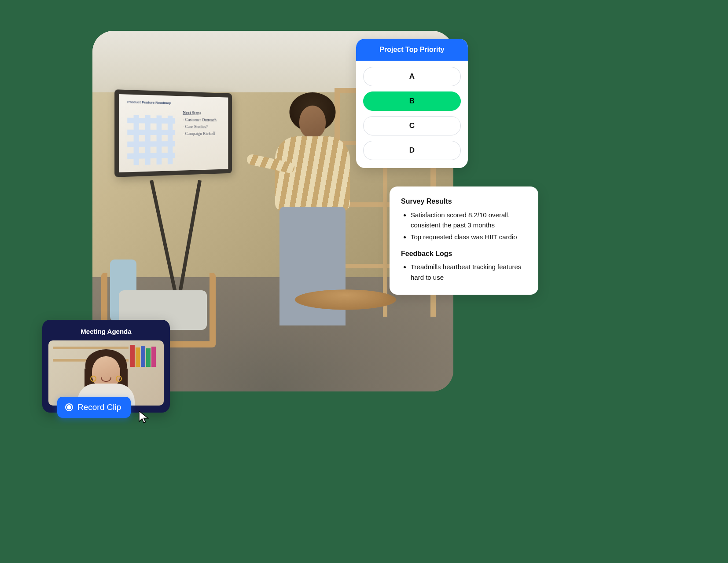  Describe the element at coordinates (173, 133) in the screenshot. I see `whiteboard: Product Feature Roadmap Next Steps - Cus…` at that location.